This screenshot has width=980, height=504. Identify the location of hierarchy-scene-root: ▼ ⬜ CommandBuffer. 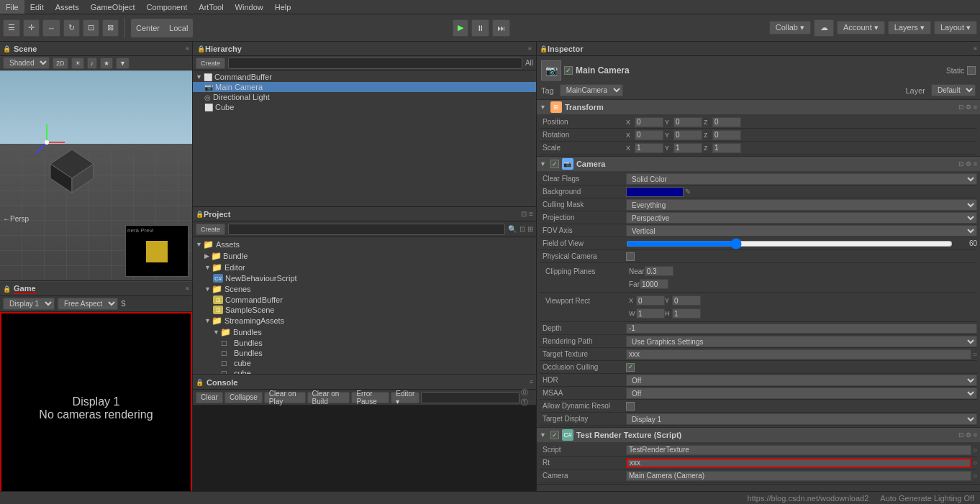
(364, 77).